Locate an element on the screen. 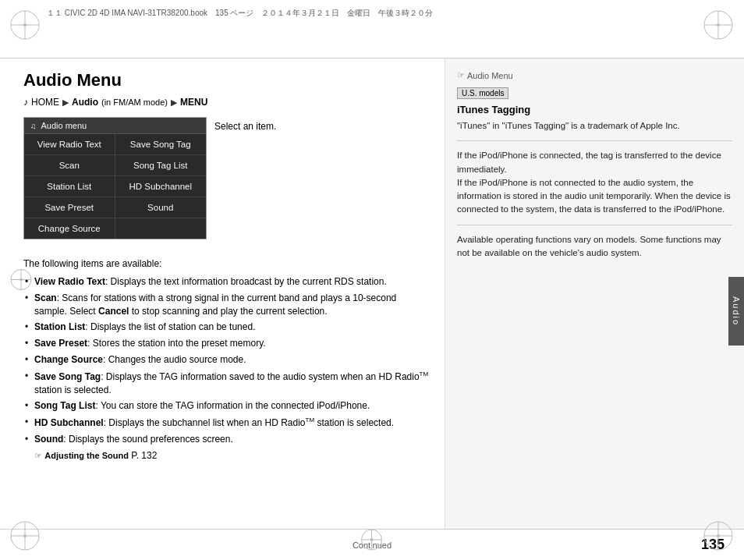 This screenshot has width=744, height=560. nav-arrow-2: ▶ is located at coordinates (174, 103).